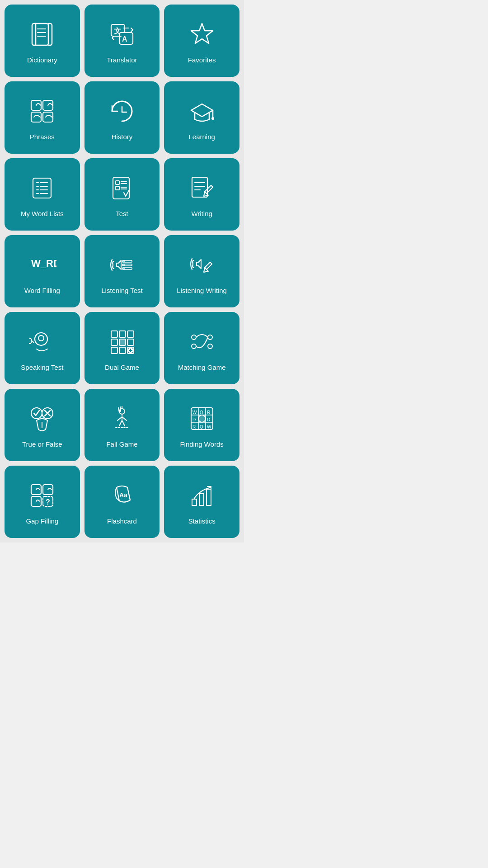 The height and width of the screenshot is (868, 488). What do you see at coordinates (202, 419) in the screenshot?
I see `finding-words-icon: W O R D D R O W` at bounding box center [202, 419].